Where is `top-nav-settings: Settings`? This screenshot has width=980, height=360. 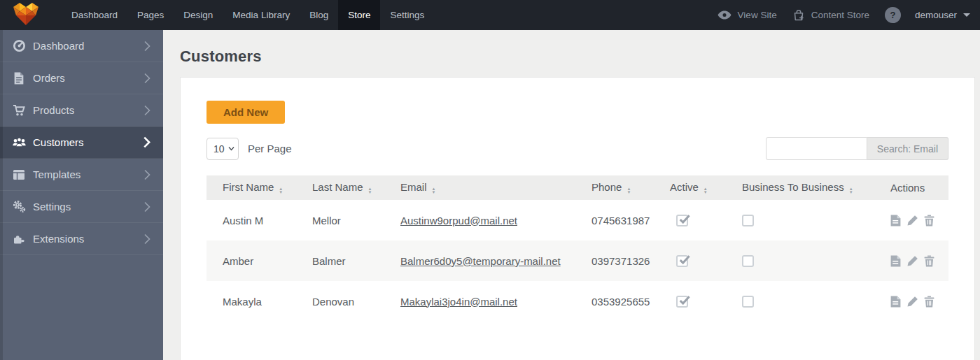 top-nav-settings: Settings is located at coordinates (407, 15).